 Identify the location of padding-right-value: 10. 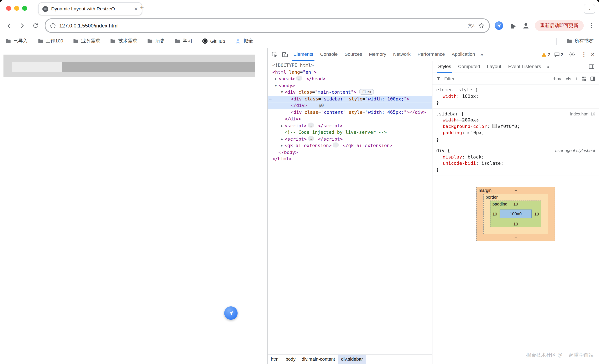
(537, 214).